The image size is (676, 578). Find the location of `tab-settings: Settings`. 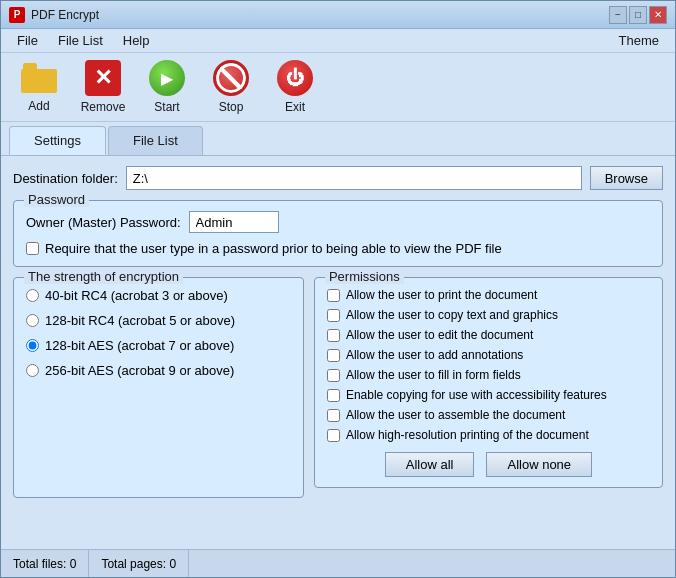

tab-settings: Settings is located at coordinates (58, 140).